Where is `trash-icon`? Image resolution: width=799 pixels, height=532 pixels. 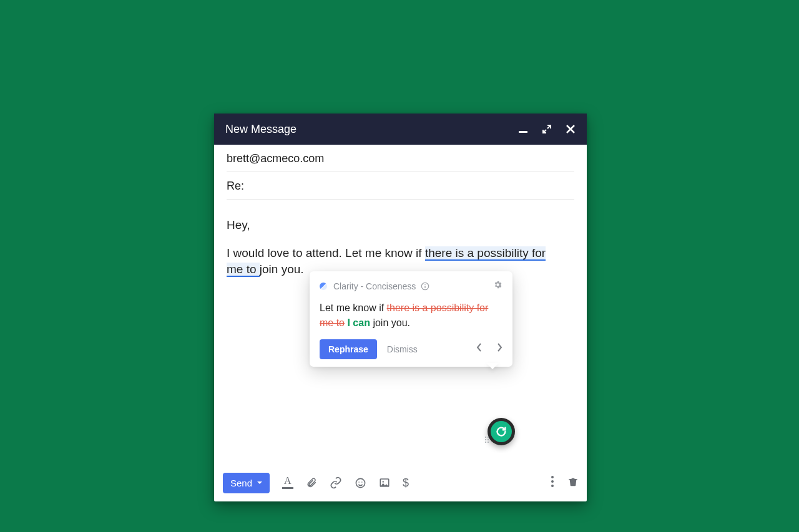 trash-icon is located at coordinates (573, 483).